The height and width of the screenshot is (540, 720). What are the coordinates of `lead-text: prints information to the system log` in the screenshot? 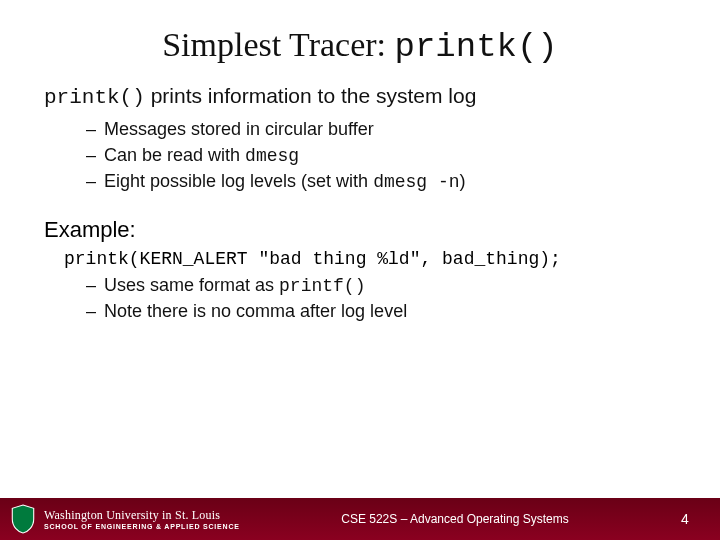 It's located at (310, 96).